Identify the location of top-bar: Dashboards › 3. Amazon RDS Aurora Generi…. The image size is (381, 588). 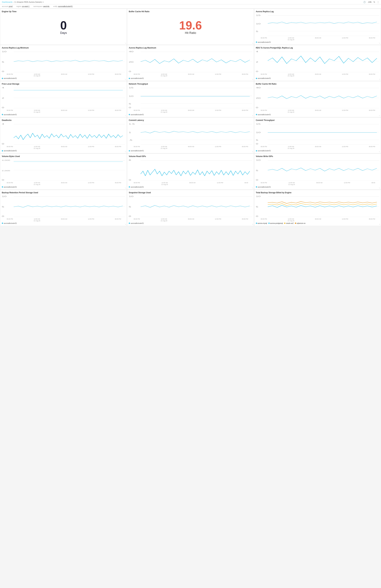
(190, 2).